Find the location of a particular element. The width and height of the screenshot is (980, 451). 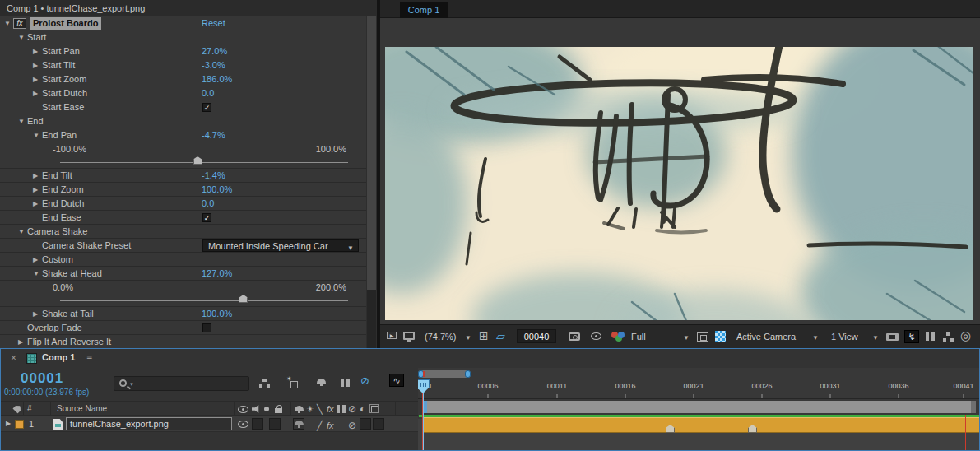

layer-audio-cell is located at coordinates (258, 424).